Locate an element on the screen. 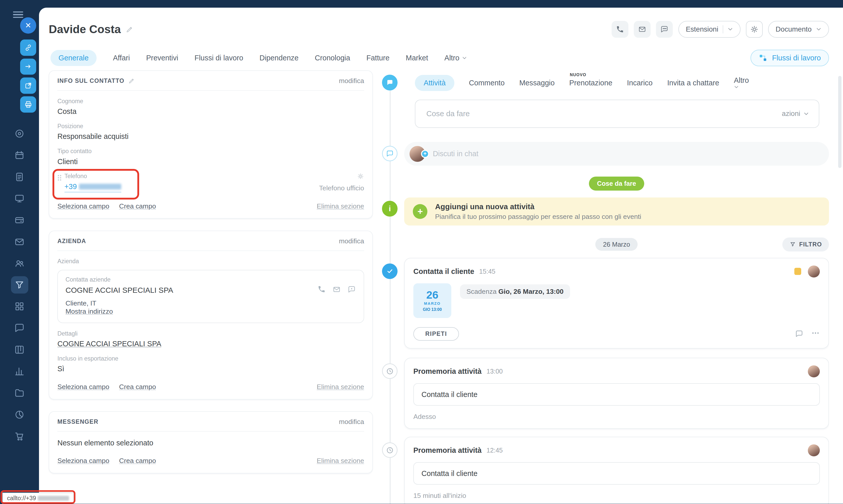 The width and height of the screenshot is (843, 504). document-icon is located at coordinates (20, 177).